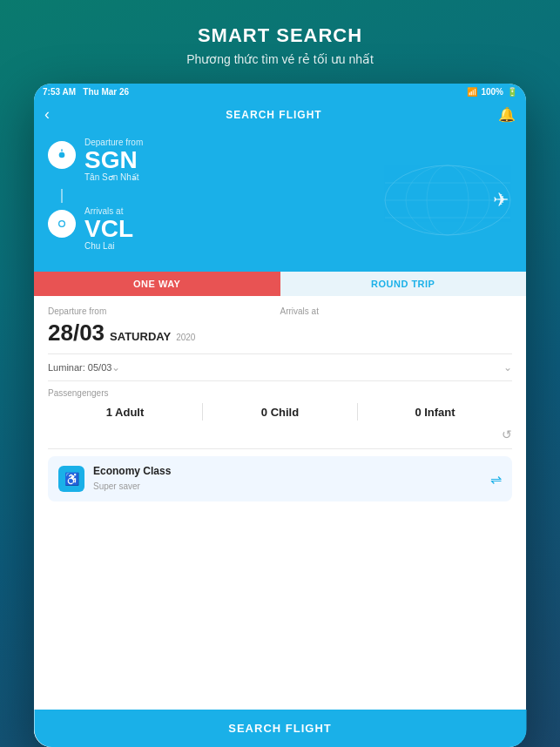 The image size is (560, 747). What do you see at coordinates (404, 284) in the screenshot?
I see `tab-round-trip: ROUND TRIP` at bounding box center [404, 284].